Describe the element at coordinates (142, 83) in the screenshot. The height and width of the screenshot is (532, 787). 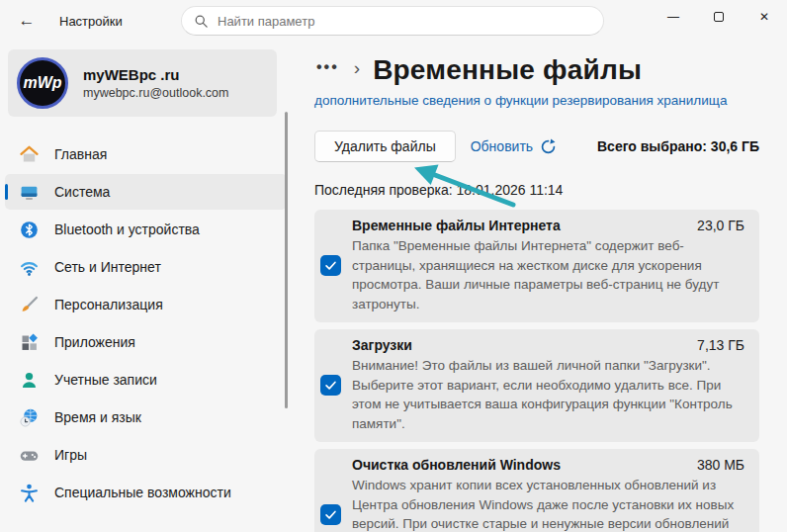
I see `profile-card: mWp myWEBpc .ru mywebpc.ru@outlook.com` at that location.